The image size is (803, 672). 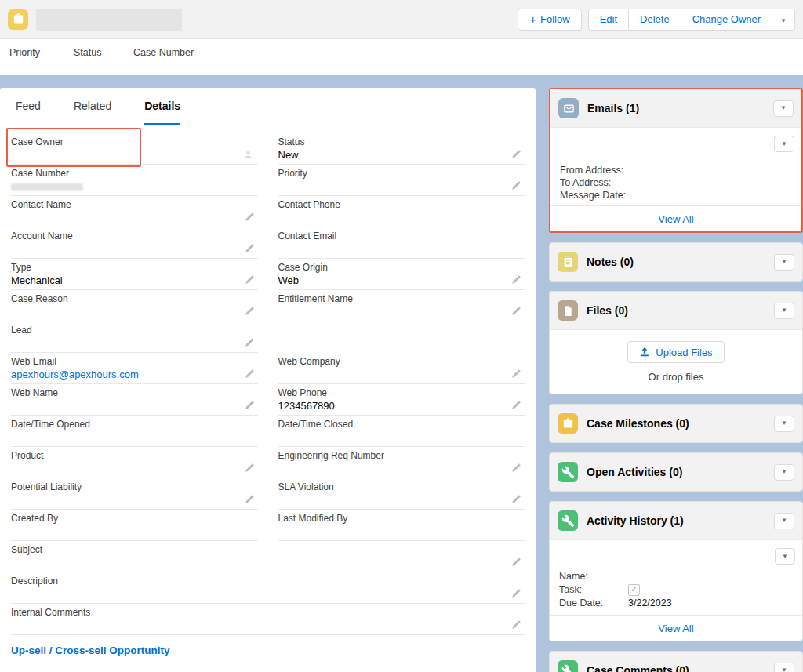 I want to click on emails-menu-button: ▼, so click(x=783, y=108).